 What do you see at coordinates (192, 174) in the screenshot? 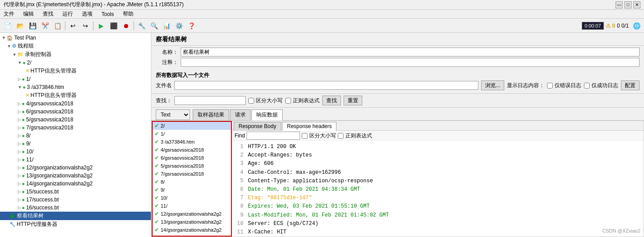
I see `result-item-7: ✔ 7/gsrsaovssica2018` at bounding box center [192, 174].